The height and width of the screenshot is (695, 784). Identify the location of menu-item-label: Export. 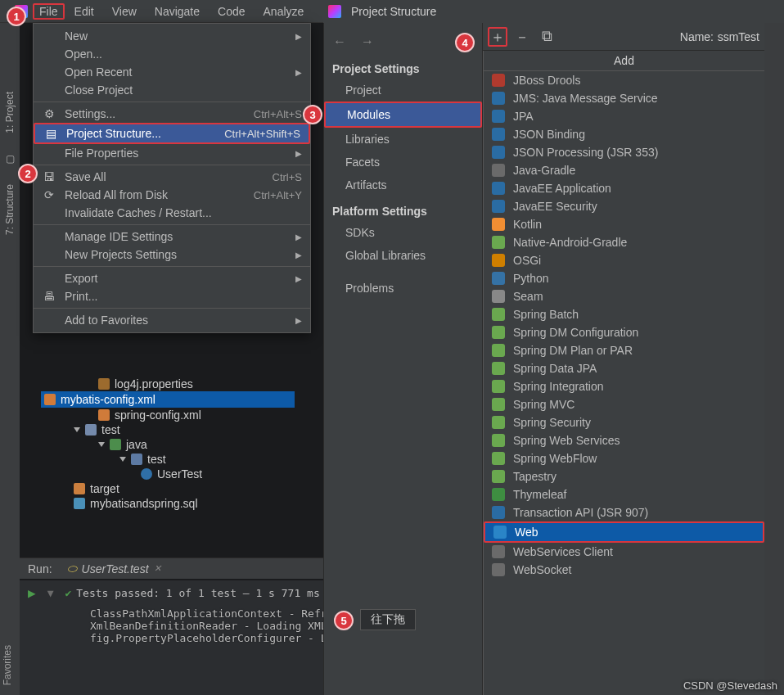
(176, 278).